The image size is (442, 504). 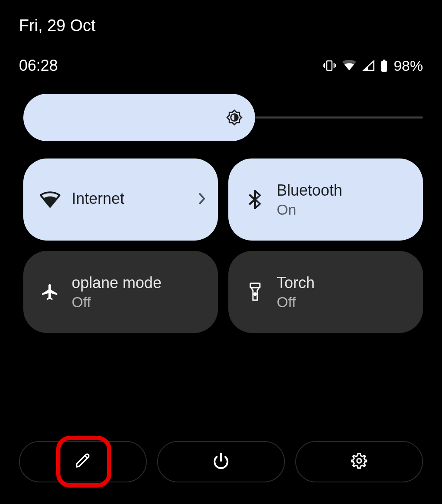 What do you see at coordinates (139, 283) in the screenshot?
I see `tile-title: oplane mode` at bounding box center [139, 283].